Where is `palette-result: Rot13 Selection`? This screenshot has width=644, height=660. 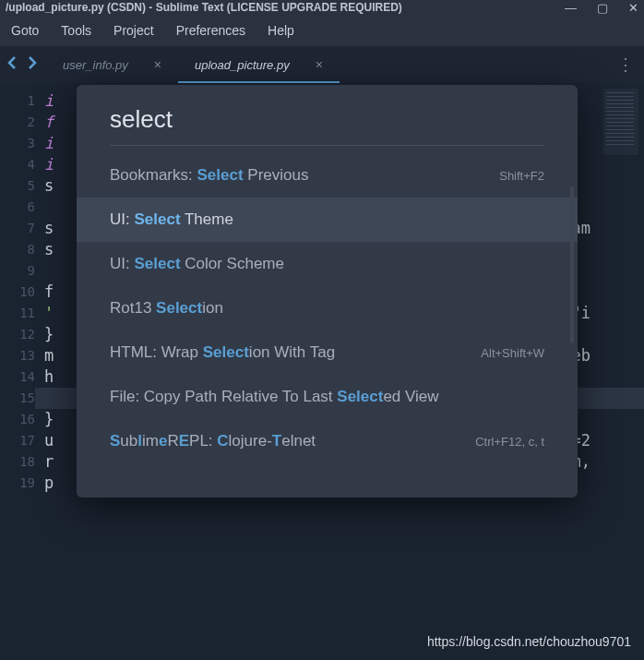 palette-result: Rot13 Selection is located at coordinates (327, 308).